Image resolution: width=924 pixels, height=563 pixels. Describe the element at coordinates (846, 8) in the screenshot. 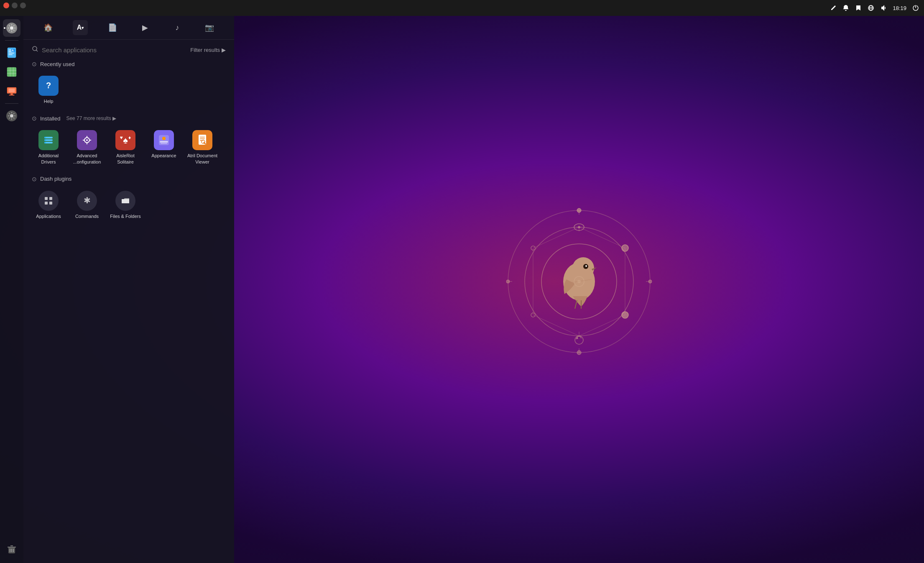

I see `notification-icon` at that location.